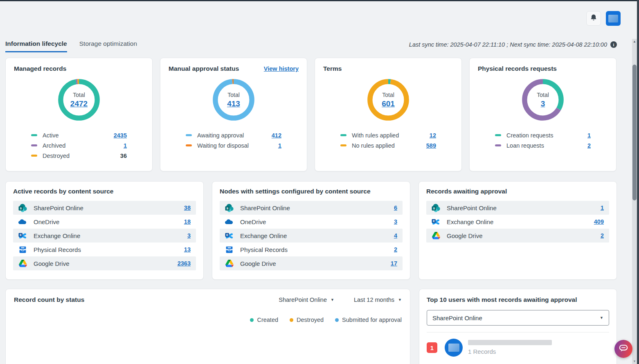 This screenshot has width=639, height=364. What do you see at coordinates (513, 44) in the screenshot?
I see `sync-status: Last sync time: 2025-04-07 22:11:10 ; Ne…` at bounding box center [513, 44].